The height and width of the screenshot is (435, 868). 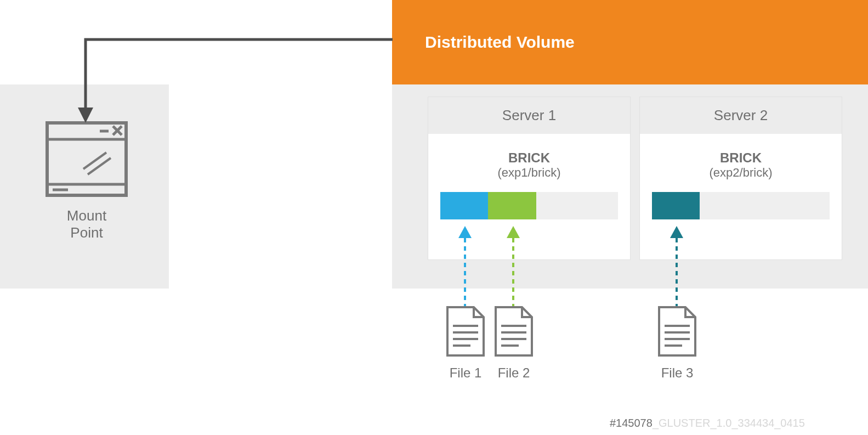 I want to click on mount-point-label: Mount Point, so click(x=87, y=224).